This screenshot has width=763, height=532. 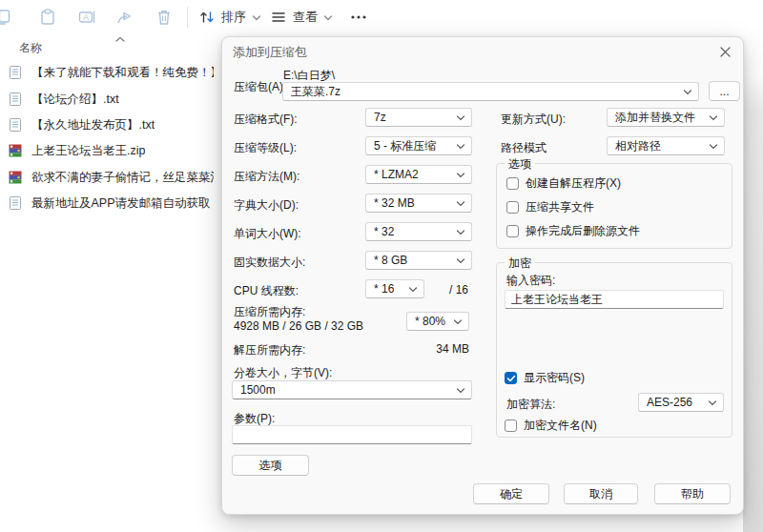 I want to click on volume-size-label: 分卷大小，字节(V):, so click(x=282, y=374).